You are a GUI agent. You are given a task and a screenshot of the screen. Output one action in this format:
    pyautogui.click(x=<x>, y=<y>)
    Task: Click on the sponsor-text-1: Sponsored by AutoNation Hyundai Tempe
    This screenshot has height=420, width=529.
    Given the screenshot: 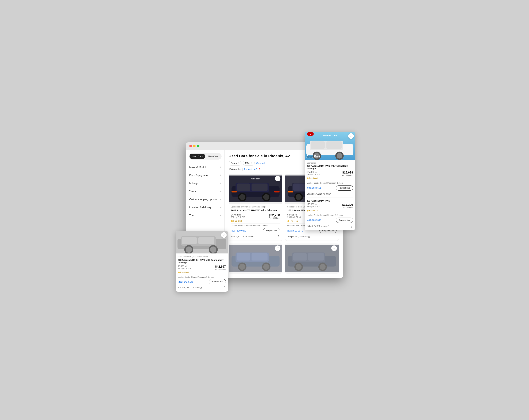 What is the action you would take?
    pyautogui.click(x=256, y=207)
    